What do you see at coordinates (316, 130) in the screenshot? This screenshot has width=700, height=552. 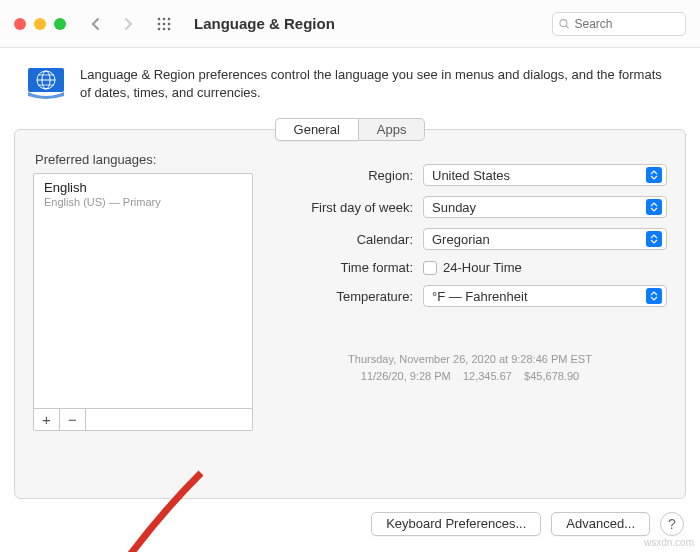 I see `tab-general: General` at bounding box center [316, 130].